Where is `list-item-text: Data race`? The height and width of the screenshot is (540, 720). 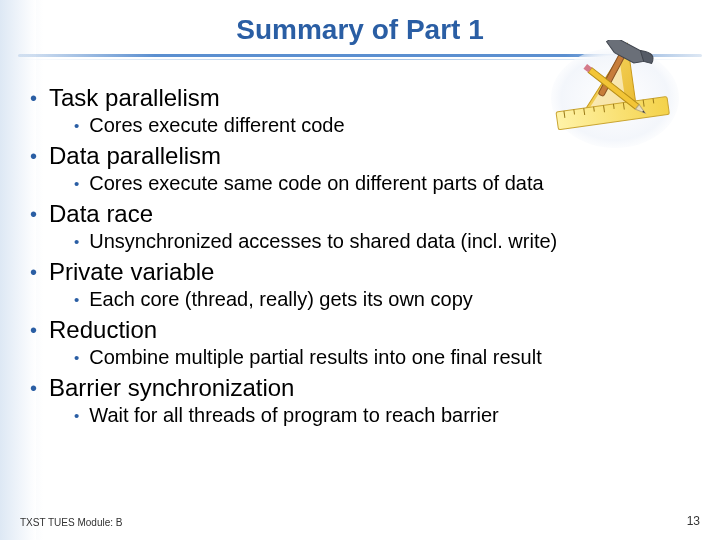 list-item-text: Data race is located at coordinates (101, 214).